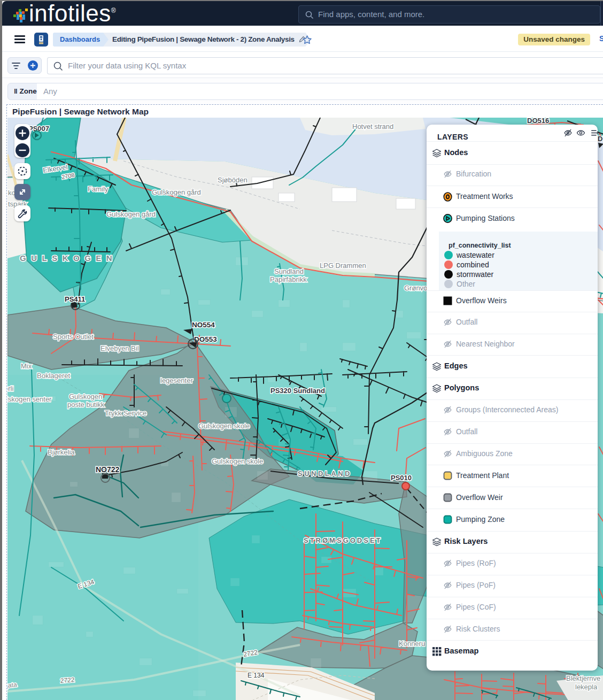  I want to click on svg-text: DO516, so click(538, 121).